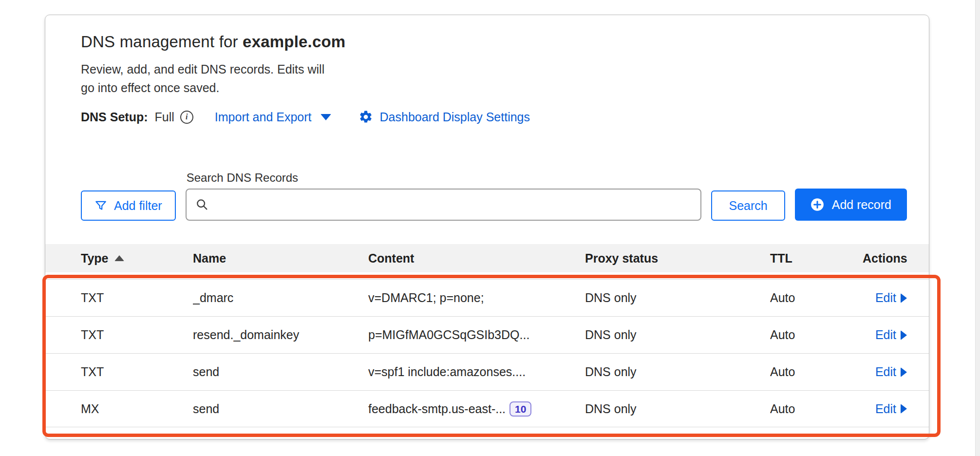  I want to click on cell-content: p=MIGfMA0GCSqGSIb3DQ..., so click(476, 335).